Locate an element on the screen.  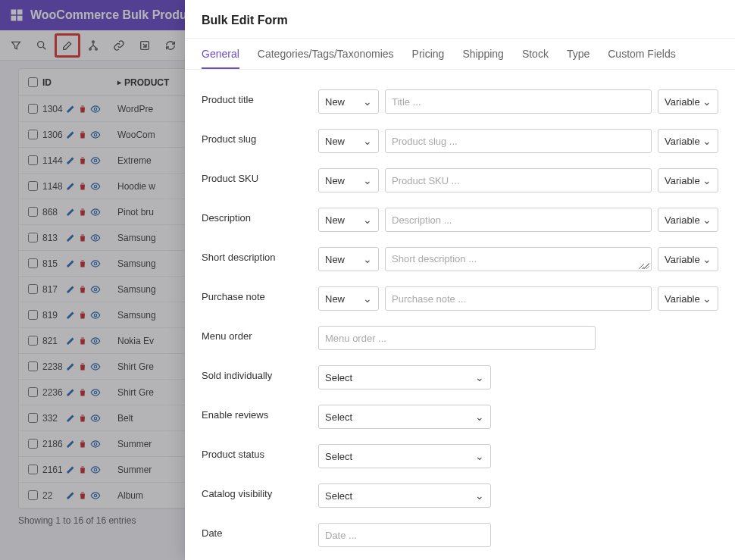
select-mode-sku: New⌄ is located at coordinates (349, 180).